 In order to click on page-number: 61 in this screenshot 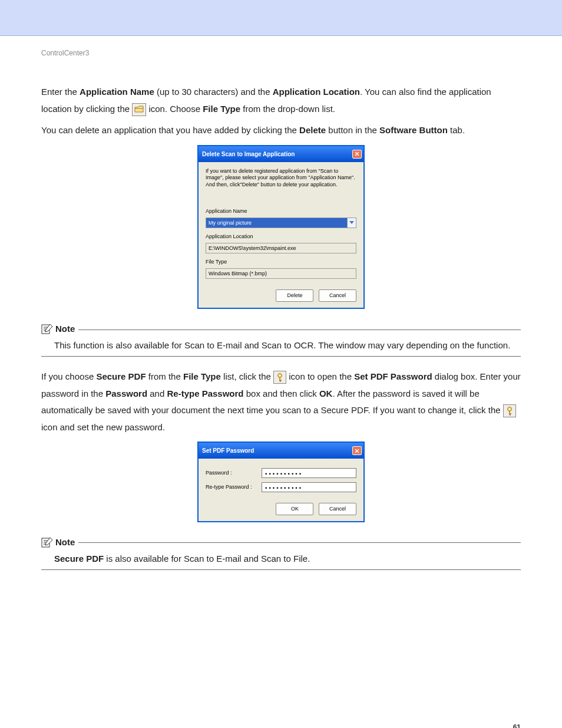, I will do `click(281, 726)`.